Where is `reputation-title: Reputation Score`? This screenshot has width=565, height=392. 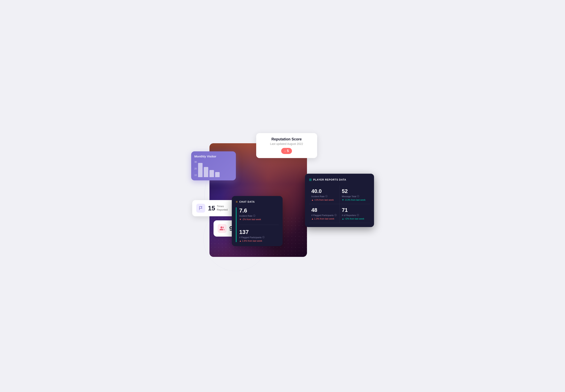
reputation-title: Reputation Score is located at coordinates (287, 139).